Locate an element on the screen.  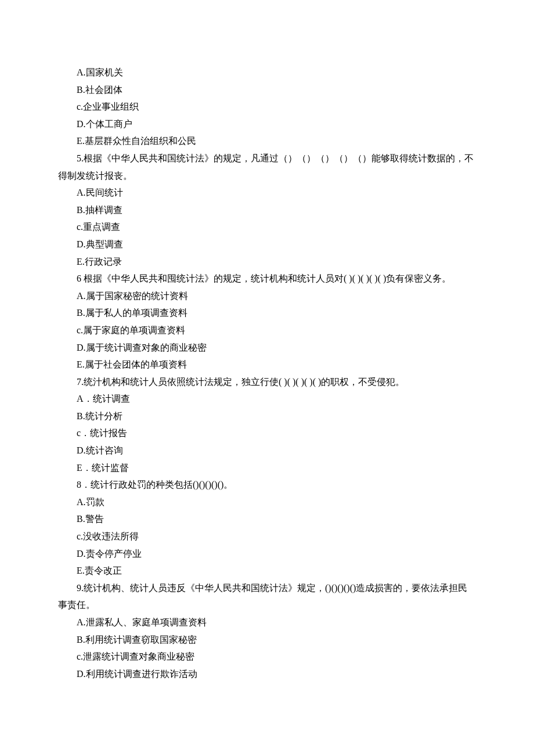
q4-option-A: A.国家机关 is located at coordinates (267, 73).